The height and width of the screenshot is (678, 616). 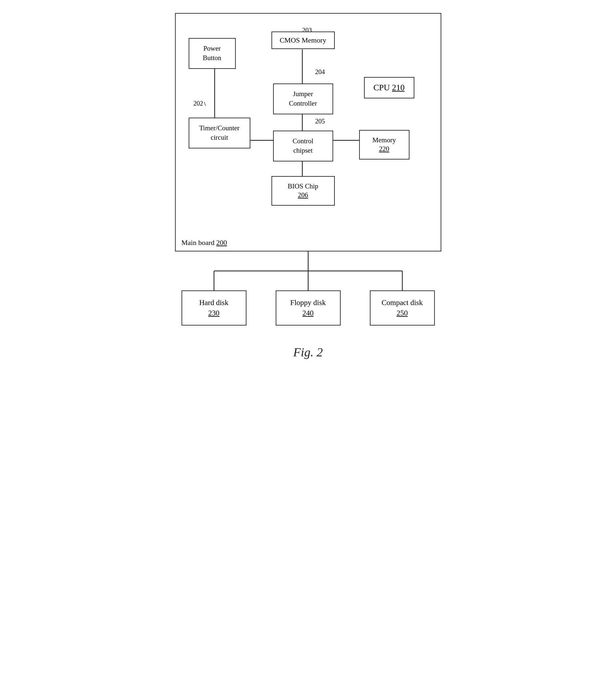 I want to click on storage-row: Hard disk230 Floppy disk240 Compact disk…, so click(x=308, y=308).